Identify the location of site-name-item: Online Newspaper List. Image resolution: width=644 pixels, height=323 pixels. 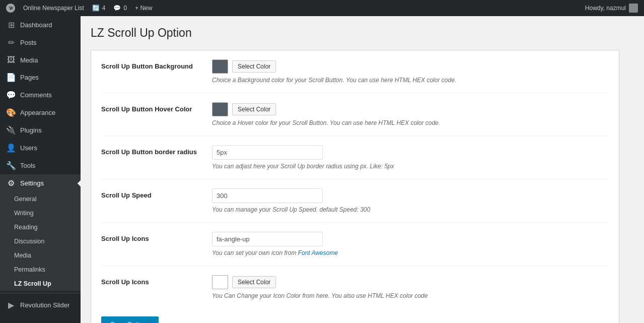
(53, 8).